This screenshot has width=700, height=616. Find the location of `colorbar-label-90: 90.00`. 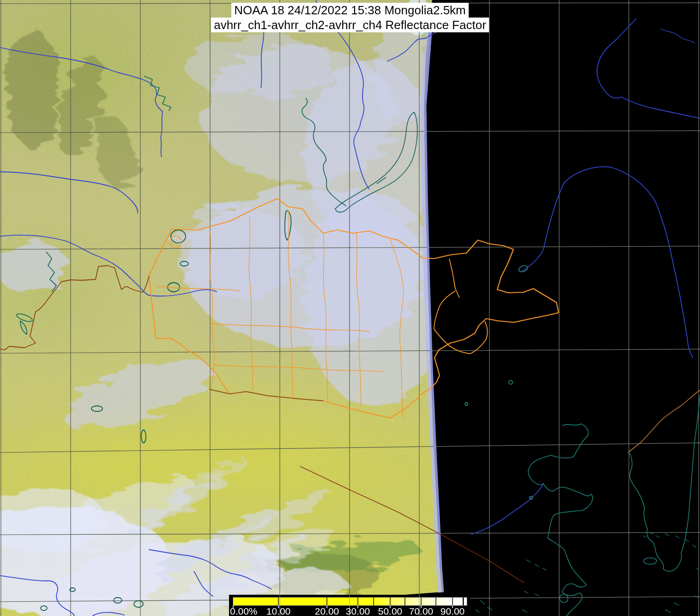

colorbar-label-90: 90.00 is located at coordinates (453, 611).